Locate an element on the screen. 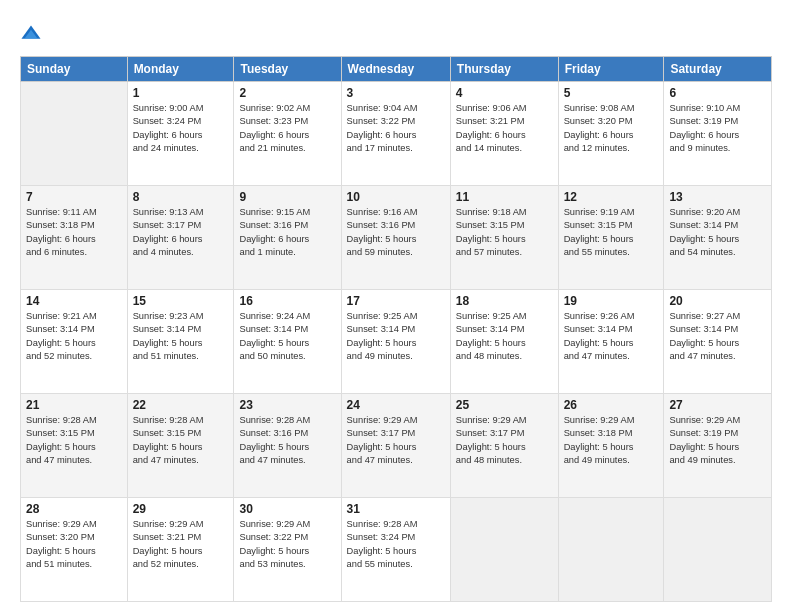 The width and height of the screenshot is (792, 612). calendar-cell: 23Sunrise: 9:28 AM Sunset: 3:16 PM Dayli… is located at coordinates (288, 446).